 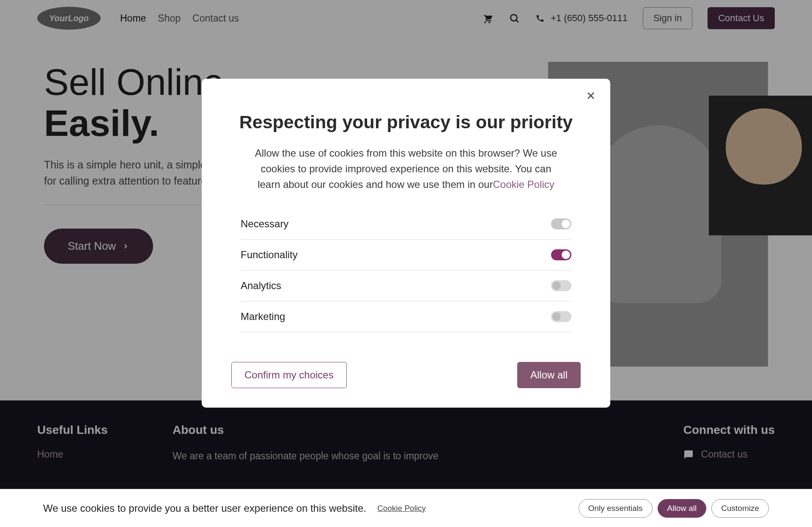 What do you see at coordinates (561, 255) in the screenshot?
I see `toggle-functionality` at bounding box center [561, 255].